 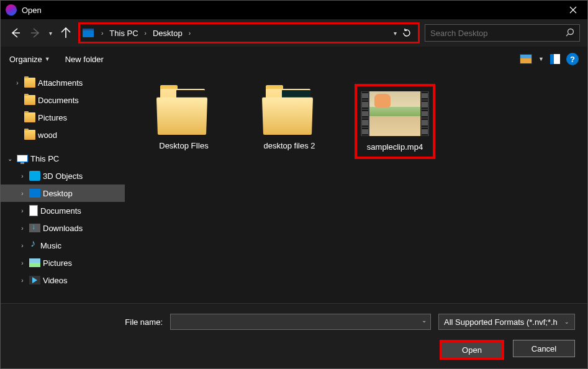 What do you see at coordinates (63, 211) in the screenshot?
I see `sidebar-item-documents2: › Documents` at bounding box center [63, 211].